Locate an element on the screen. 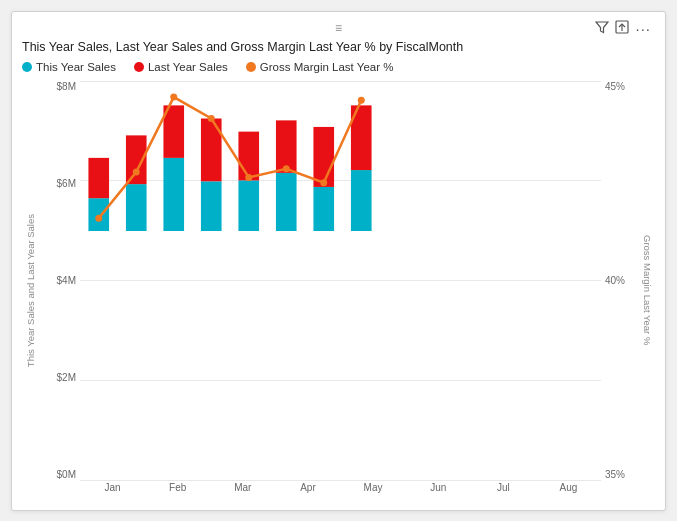  legend-dot-gross-margin is located at coordinates (251, 67).